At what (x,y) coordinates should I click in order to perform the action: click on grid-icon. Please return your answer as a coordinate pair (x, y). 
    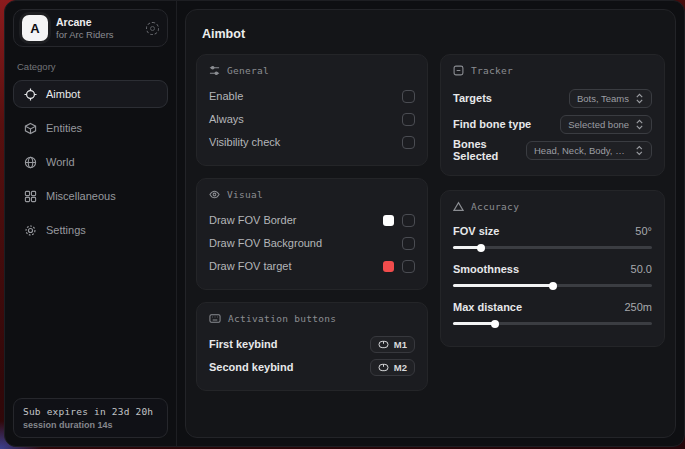
    Looking at the image, I should click on (30, 196).